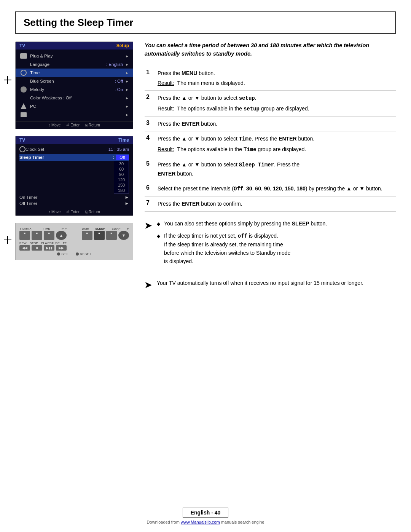 This screenshot has height=532, width=411. What do you see at coordinates (22, 140) in the screenshot?
I see `tv-label-2: TV` at bounding box center [22, 140].